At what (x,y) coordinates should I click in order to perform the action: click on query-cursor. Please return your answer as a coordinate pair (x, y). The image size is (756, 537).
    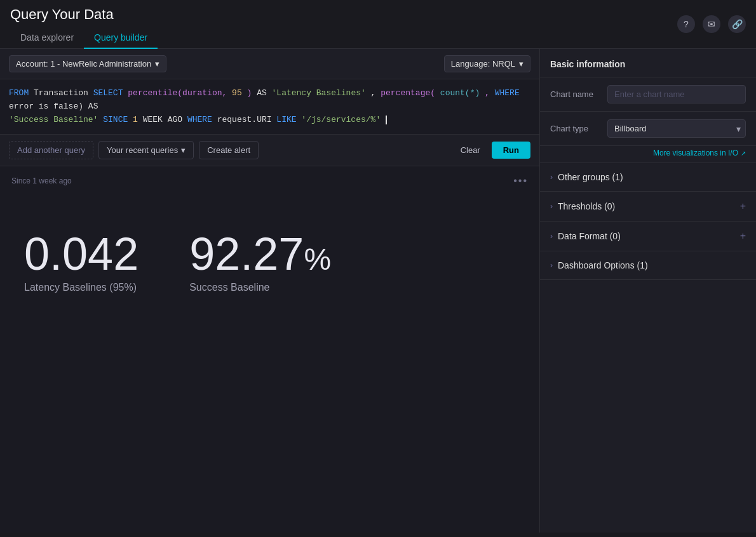
    Looking at the image, I should click on (386, 120).